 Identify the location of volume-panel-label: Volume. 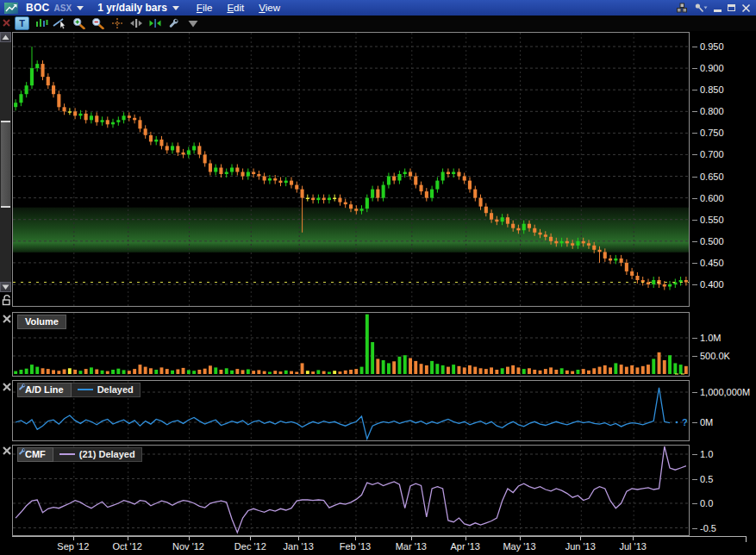
(41, 322).